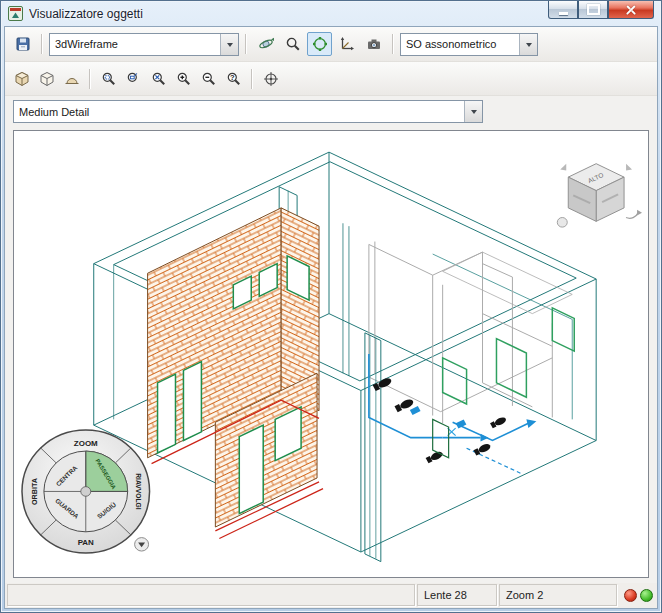  I want to click on camera-icon, so click(374, 44).